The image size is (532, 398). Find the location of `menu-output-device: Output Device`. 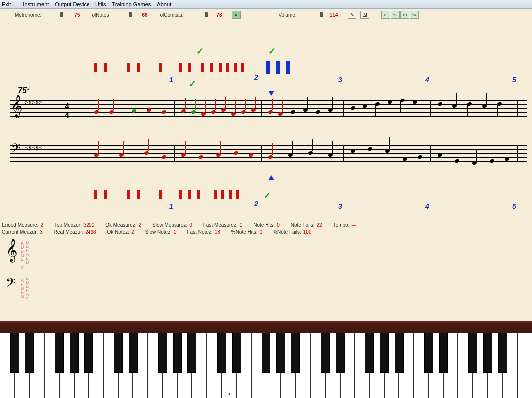

menu-output-device: Output Device is located at coordinates (72, 4).